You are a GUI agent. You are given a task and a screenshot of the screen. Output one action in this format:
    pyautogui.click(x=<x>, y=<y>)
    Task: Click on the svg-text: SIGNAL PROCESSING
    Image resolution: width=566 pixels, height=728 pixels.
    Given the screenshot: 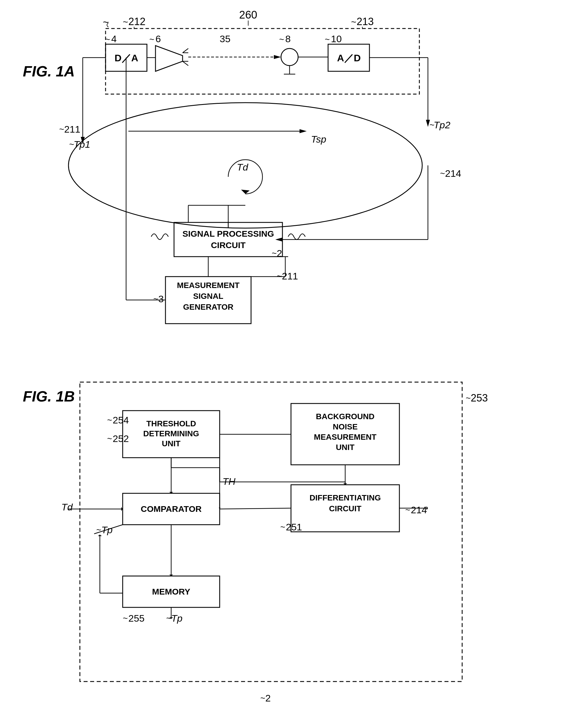 What is the action you would take?
    pyautogui.click(x=228, y=234)
    